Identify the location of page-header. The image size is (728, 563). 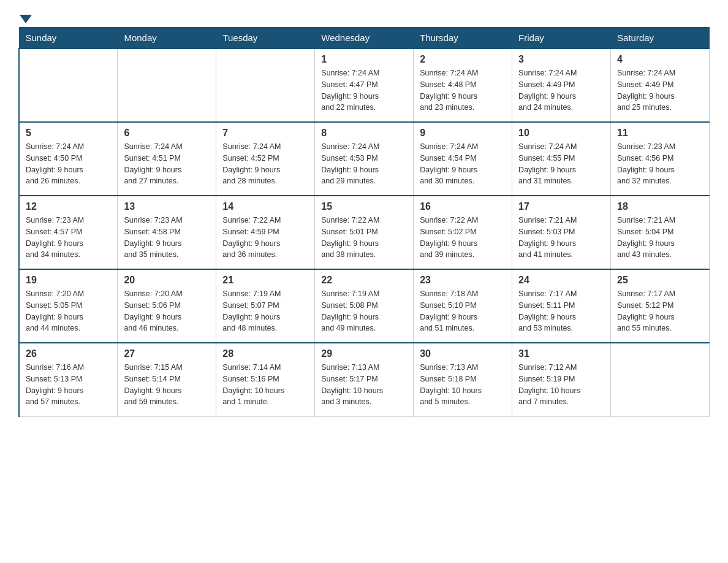
(364, 17).